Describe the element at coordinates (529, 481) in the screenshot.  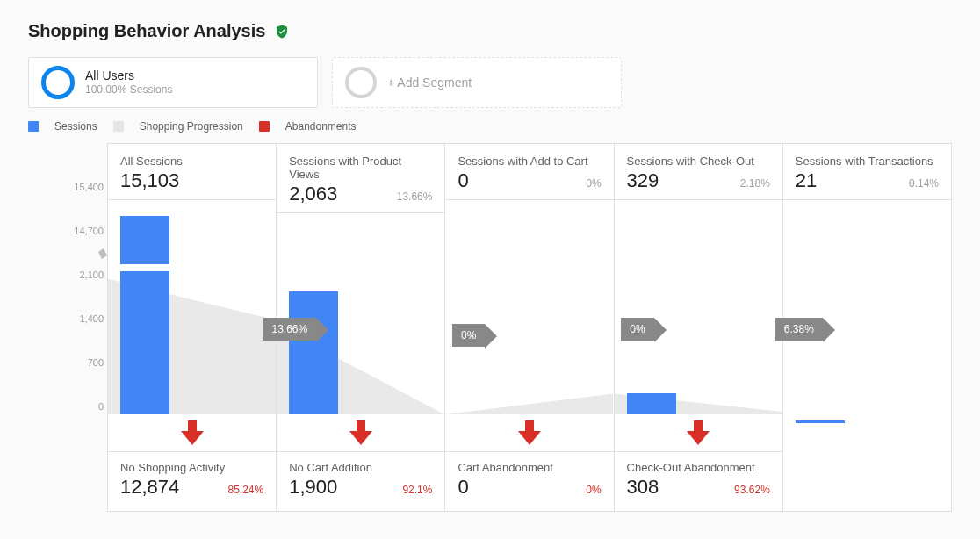
I see `column-footer: Cart Abandonment00%` at that location.